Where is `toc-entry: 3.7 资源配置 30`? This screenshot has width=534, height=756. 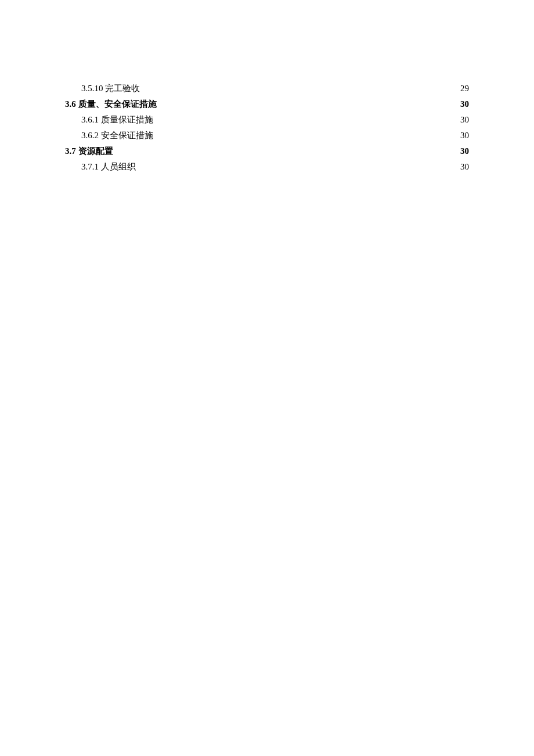
toc-entry: 3.7 资源配置 30 is located at coordinates (267, 151).